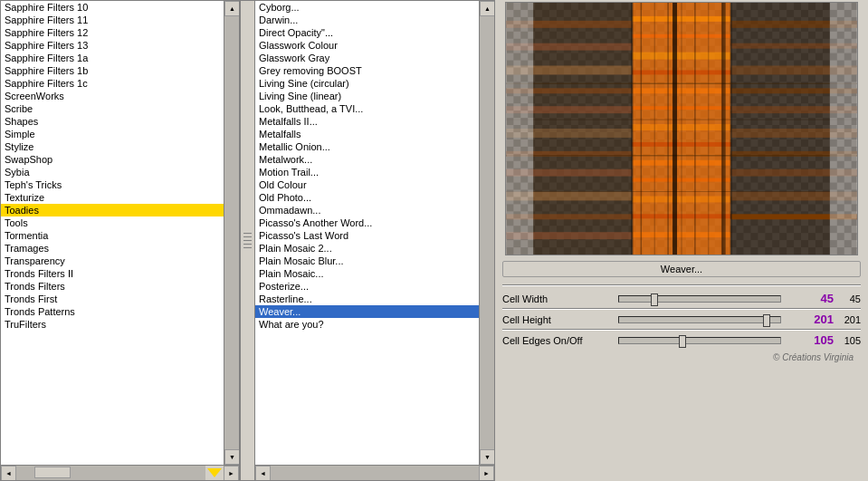  Describe the element at coordinates (232, 9) in the screenshot. I see `categories-scroll-up: ▲` at that location.